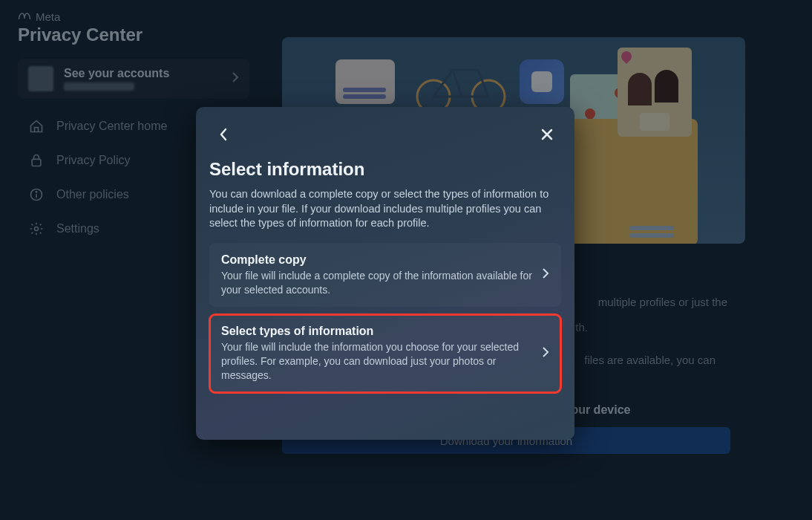 This screenshot has height=520, width=812. I want to click on modal-title: Select information, so click(385, 169).